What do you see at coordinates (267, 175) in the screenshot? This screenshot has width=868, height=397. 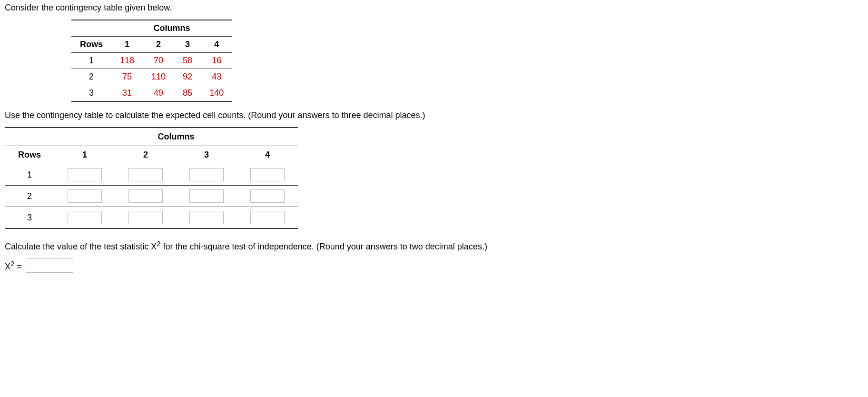 I see `expected-input-r1c4` at bounding box center [267, 175].